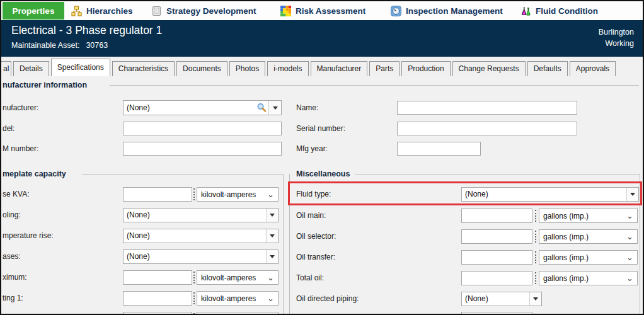 This screenshot has height=315, width=644. What do you see at coordinates (287, 69) in the screenshot?
I see `tab-i-models: i-models` at bounding box center [287, 69].